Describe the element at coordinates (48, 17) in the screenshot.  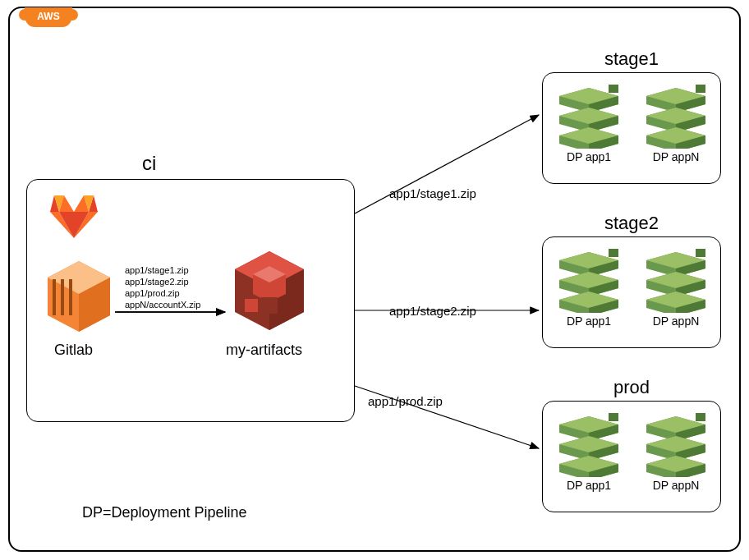
I see `aws-cloud-icon: AWS` at that location.